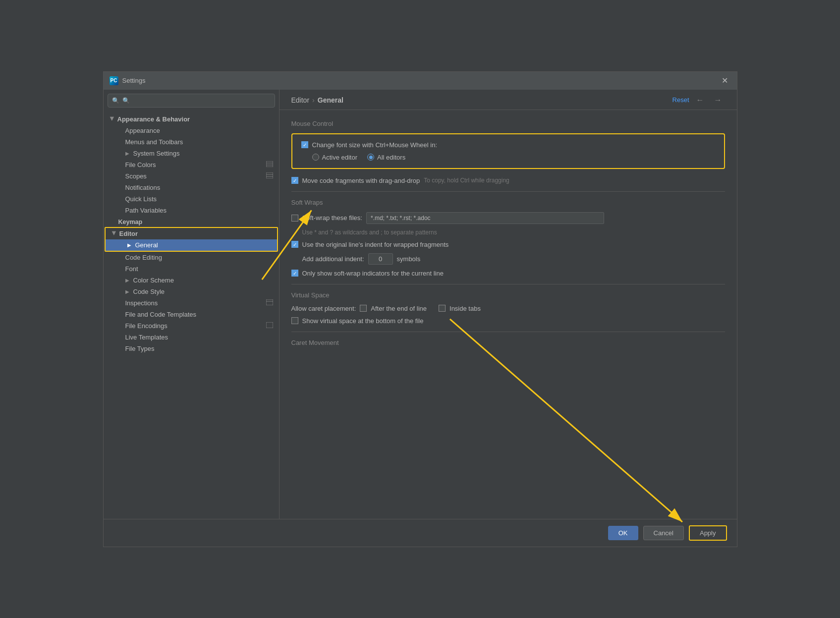  What do you see at coordinates (300, 100) in the screenshot?
I see `breadcrumb-parent: Editor` at bounding box center [300, 100].